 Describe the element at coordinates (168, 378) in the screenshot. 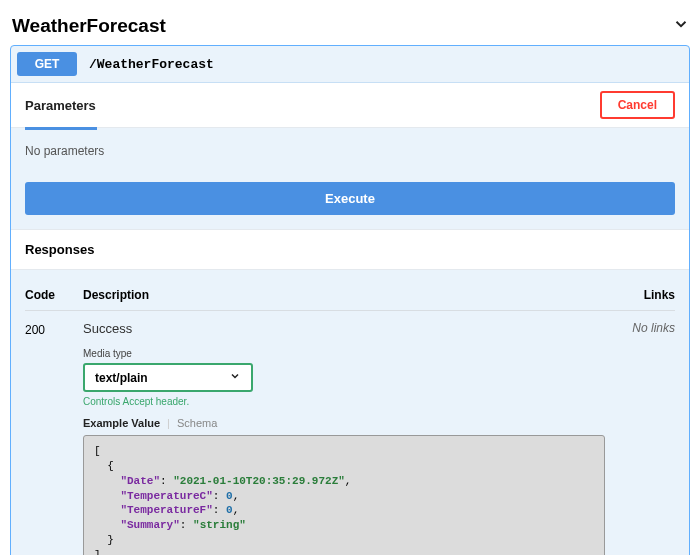

I see `media-type-select: text/plain` at that location.